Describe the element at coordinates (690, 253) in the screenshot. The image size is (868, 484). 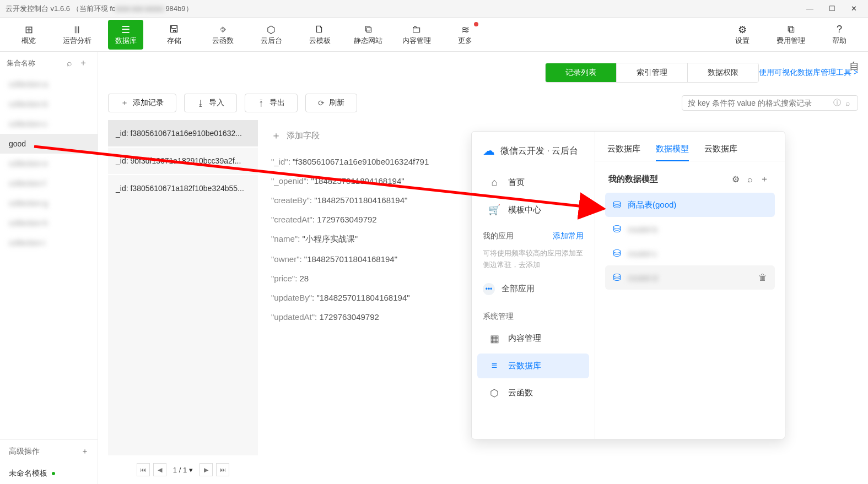
I see `model-item: ⛁model-c` at that location.